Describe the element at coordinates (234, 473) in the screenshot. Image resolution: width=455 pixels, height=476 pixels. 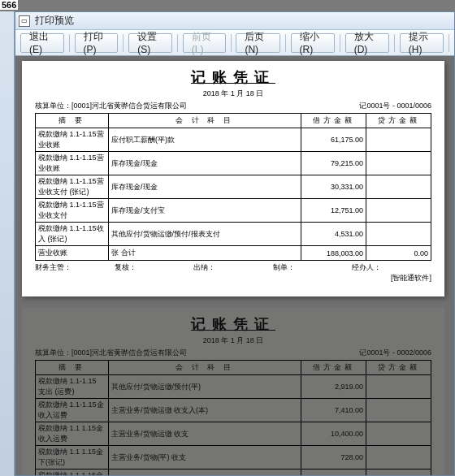
I see `table-row: 税款缴纳 1.1 1.15金 下(张记)主营业务/货 支付费费235.00` at that location.